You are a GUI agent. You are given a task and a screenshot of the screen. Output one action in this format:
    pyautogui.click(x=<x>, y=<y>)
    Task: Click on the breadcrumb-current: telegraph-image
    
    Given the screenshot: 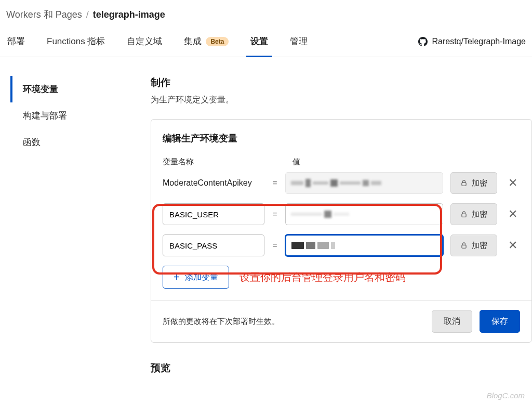 What is the action you would take?
    pyautogui.click(x=129, y=15)
    